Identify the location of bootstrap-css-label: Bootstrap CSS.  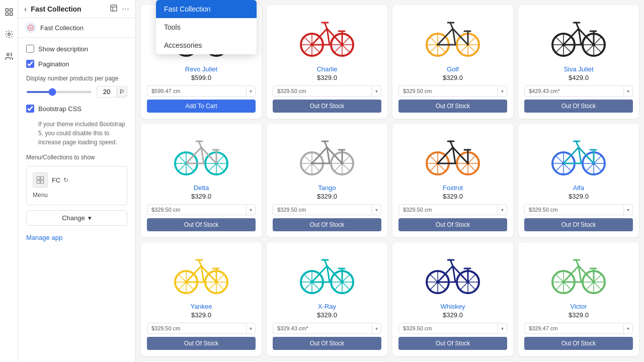
(60, 109).